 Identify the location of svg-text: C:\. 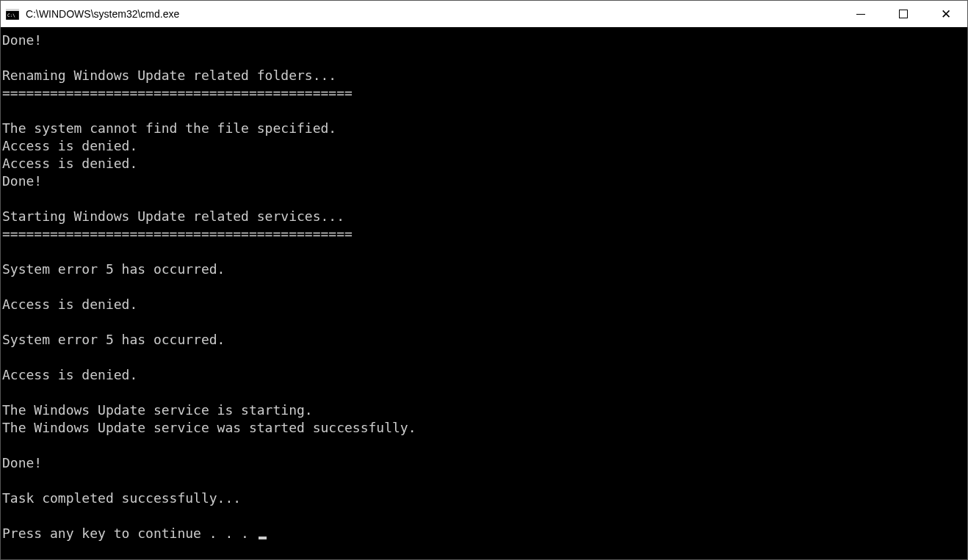
(12, 15).